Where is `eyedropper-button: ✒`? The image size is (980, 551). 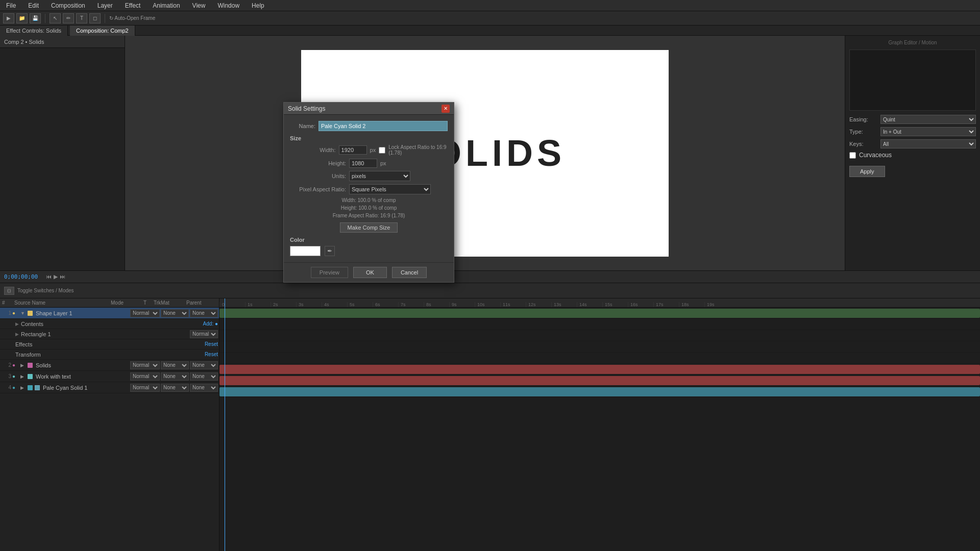
eyedropper-button: ✒ is located at coordinates (330, 251).